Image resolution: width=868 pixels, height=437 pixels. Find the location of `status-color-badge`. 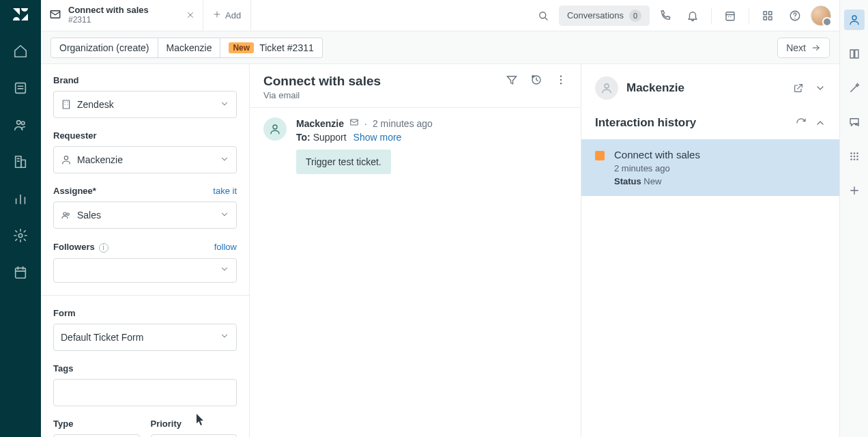

status-color-badge is located at coordinates (600, 156).